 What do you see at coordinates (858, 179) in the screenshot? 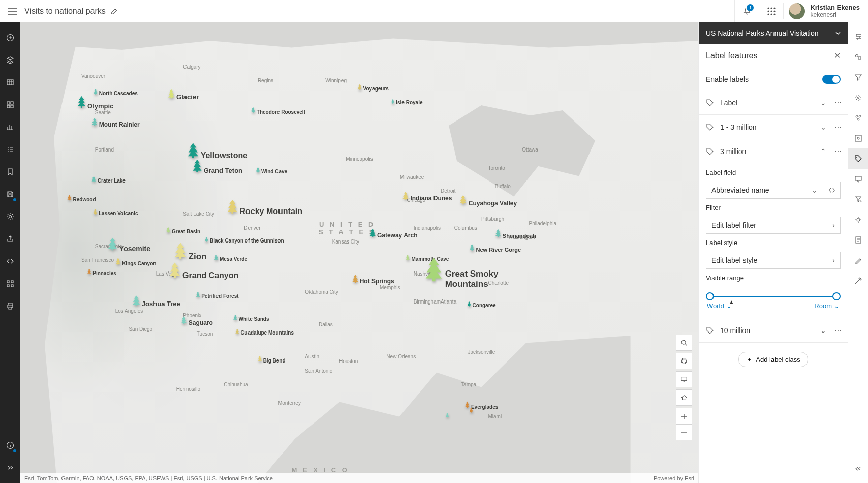
I see `rr-popup` at bounding box center [858, 179].